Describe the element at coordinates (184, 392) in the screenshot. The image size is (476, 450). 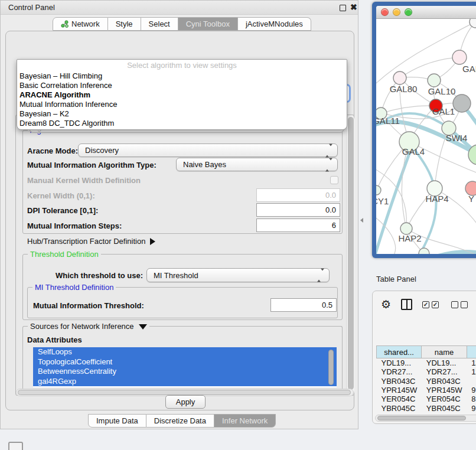
I see `settings-hscrollbar-thumb` at that location.